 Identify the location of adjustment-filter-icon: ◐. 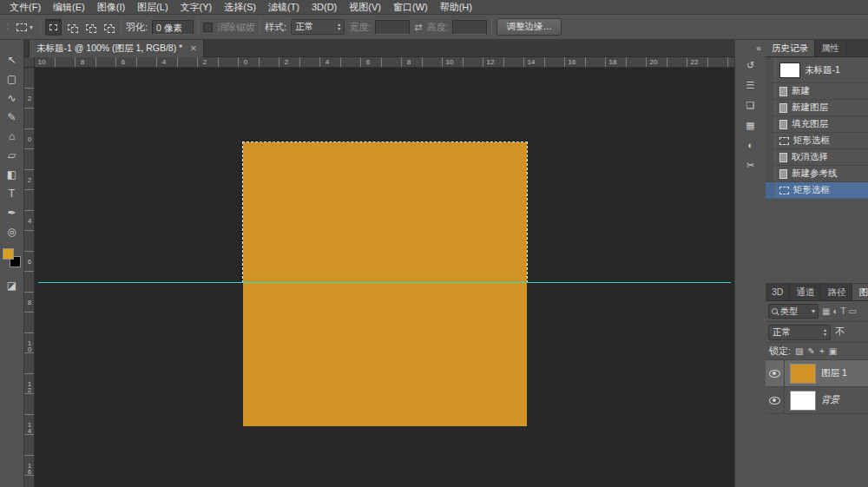
(835, 311).